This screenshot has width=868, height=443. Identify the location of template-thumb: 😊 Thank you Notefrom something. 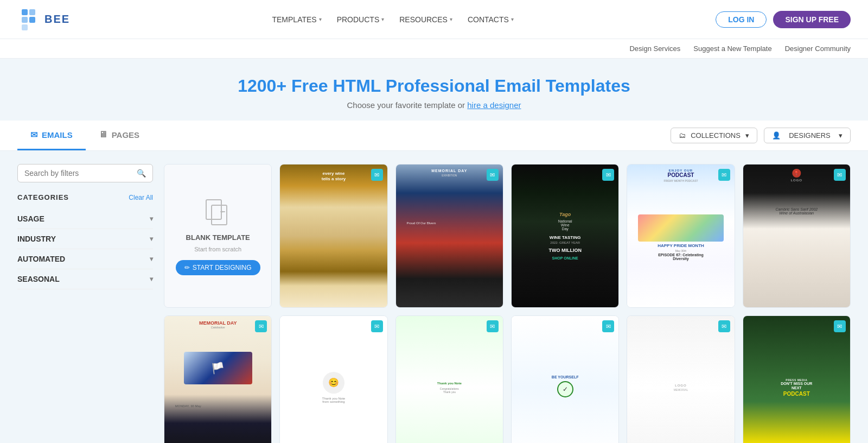
(333, 379).